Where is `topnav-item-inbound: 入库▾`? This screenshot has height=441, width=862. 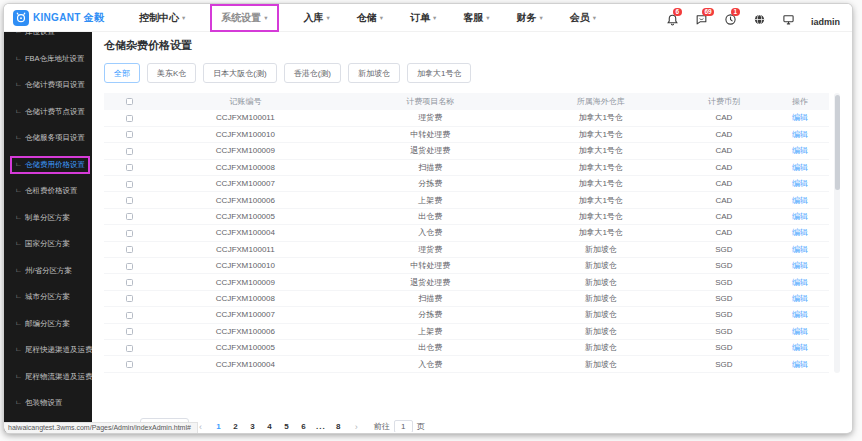
topnav-item-inbound: 入库▾ is located at coordinates (317, 18).